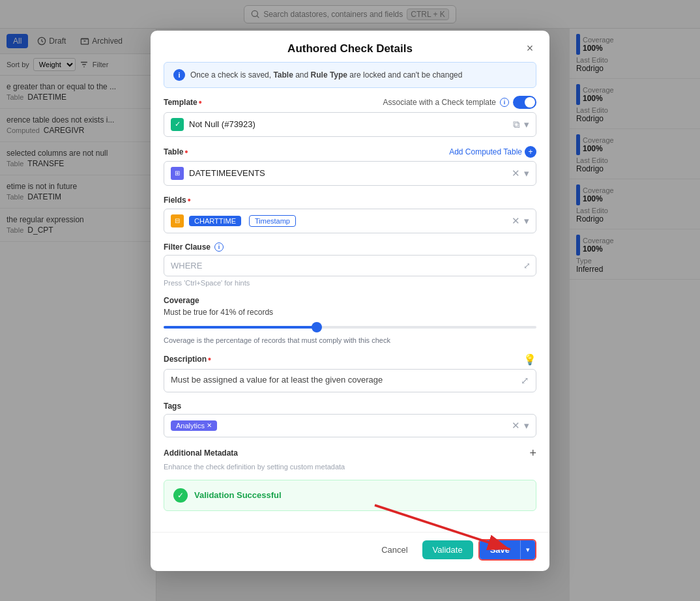 This screenshot has height=601, width=700. I want to click on fields-icons: ✕ ▾, so click(520, 221).